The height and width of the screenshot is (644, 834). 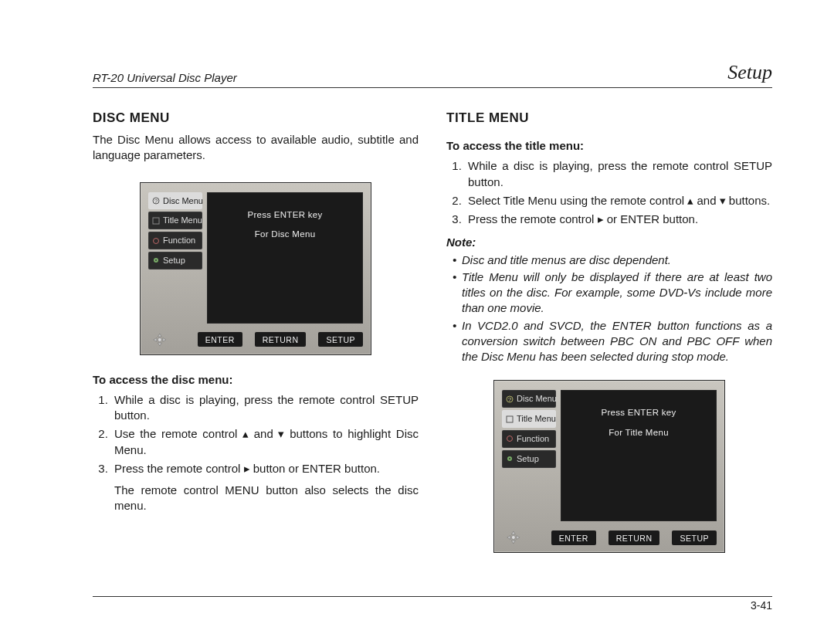 What do you see at coordinates (750, 73) in the screenshot?
I see `section-title: Setup` at bounding box center [750, 73].